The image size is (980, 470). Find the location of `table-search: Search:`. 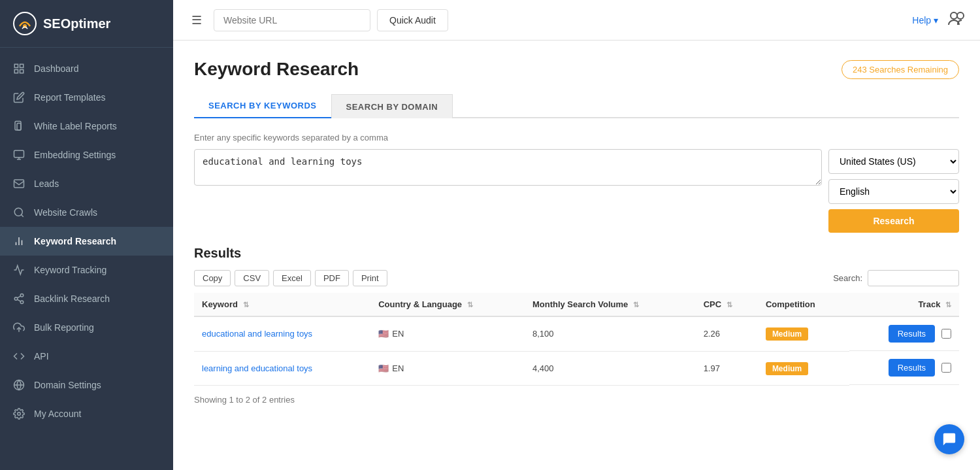

table-search: Search: is located at coordinates (896, 278).